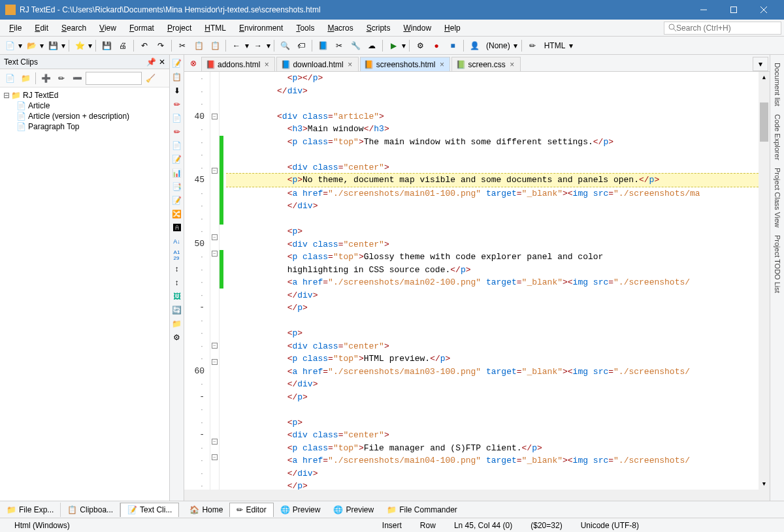  What do you see at coordinates (477, 495) in the screenshot?
I see `horizontal-scrollbar` at bounding box center [477, 495].